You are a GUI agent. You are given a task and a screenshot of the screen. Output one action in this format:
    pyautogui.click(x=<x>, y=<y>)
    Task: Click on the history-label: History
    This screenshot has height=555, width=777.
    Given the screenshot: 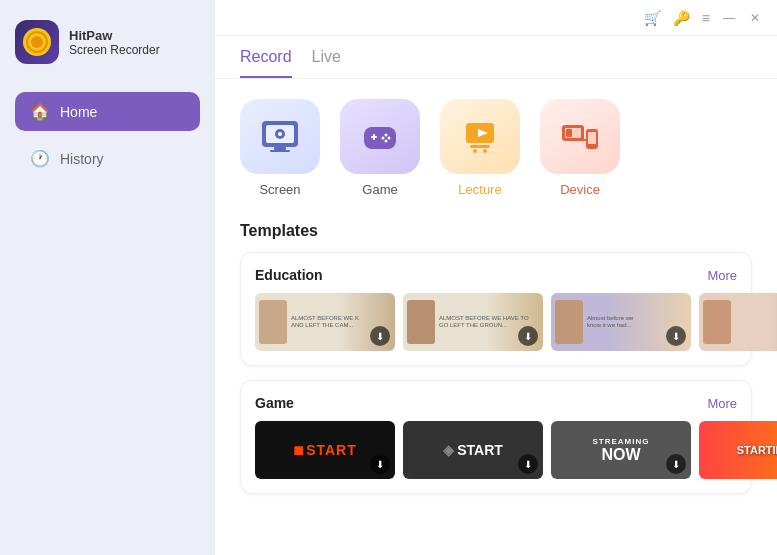 What is the action you would take?
    pyautogui.click(x=82, y=159)
    